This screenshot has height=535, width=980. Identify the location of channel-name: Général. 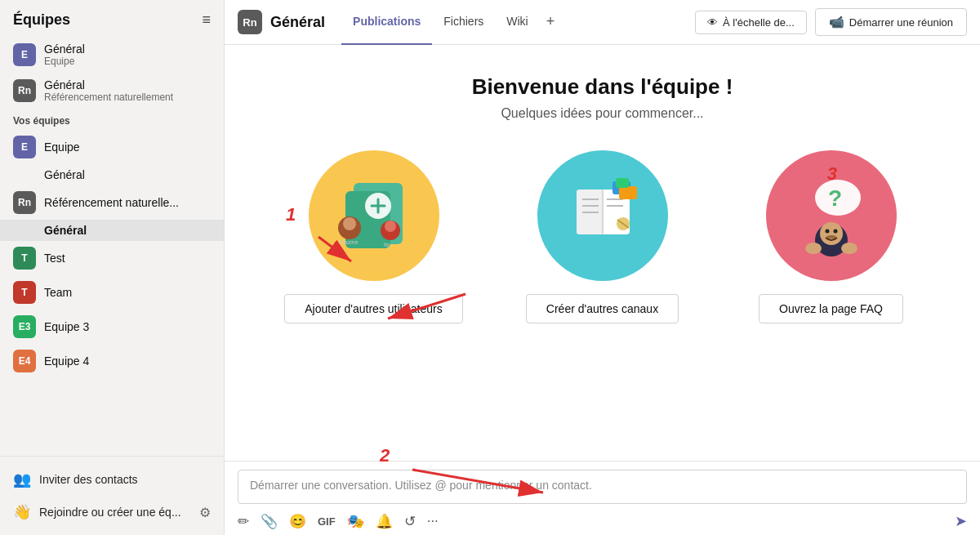
(297, 23).